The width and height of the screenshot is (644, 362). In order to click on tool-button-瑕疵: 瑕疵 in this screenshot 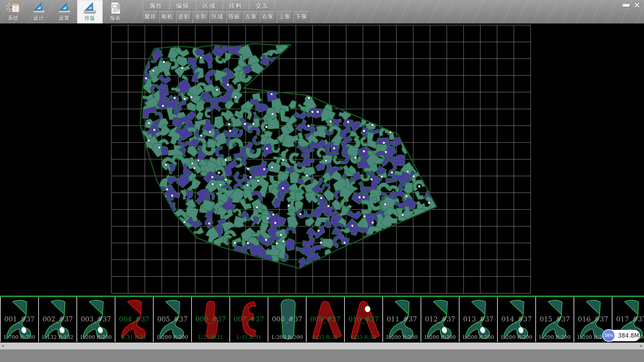, I will do `click(234, 17)`.